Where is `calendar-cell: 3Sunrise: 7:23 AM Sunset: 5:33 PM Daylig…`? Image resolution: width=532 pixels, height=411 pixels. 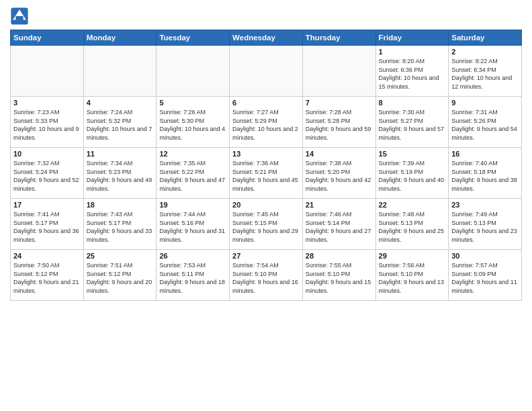
calendar-cell: 3Sunrise: 7:23 AM Sunset: 5:33 PM Daylig… is located at coordinates (47, 122).